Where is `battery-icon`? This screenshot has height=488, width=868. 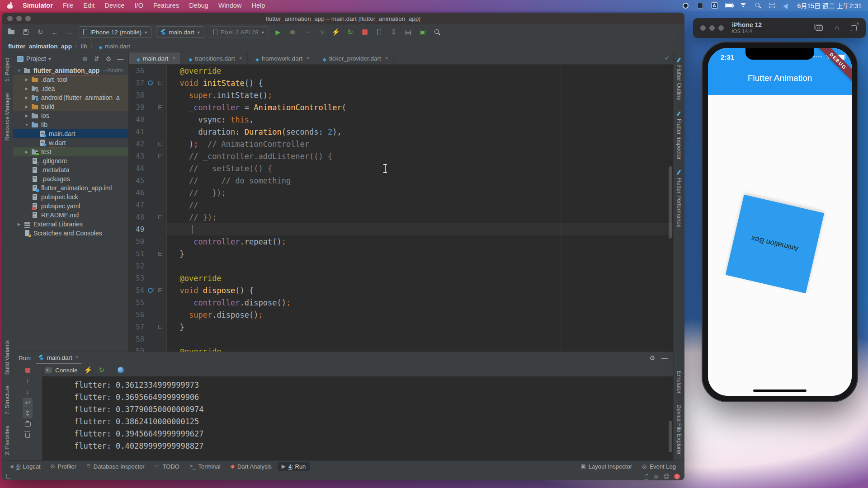
battery-icon is located at coordinates (729, 5).